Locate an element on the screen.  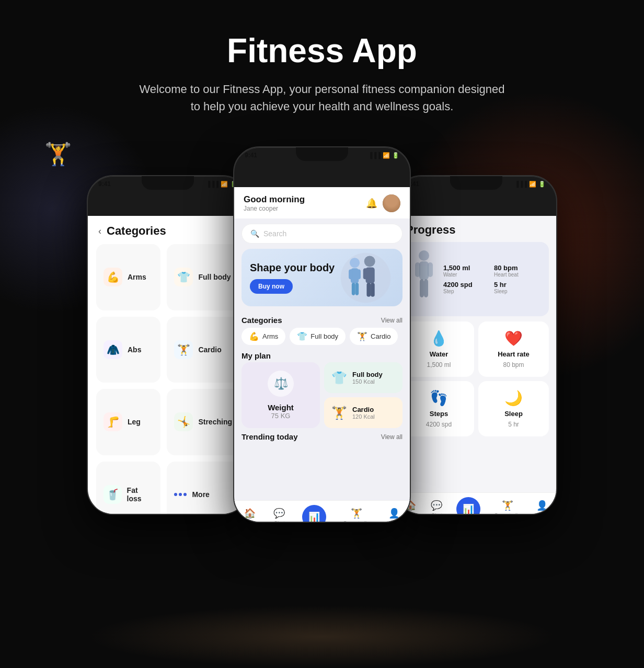
category-fullbody: 👕 Full body is located at coordinates (203, 277).